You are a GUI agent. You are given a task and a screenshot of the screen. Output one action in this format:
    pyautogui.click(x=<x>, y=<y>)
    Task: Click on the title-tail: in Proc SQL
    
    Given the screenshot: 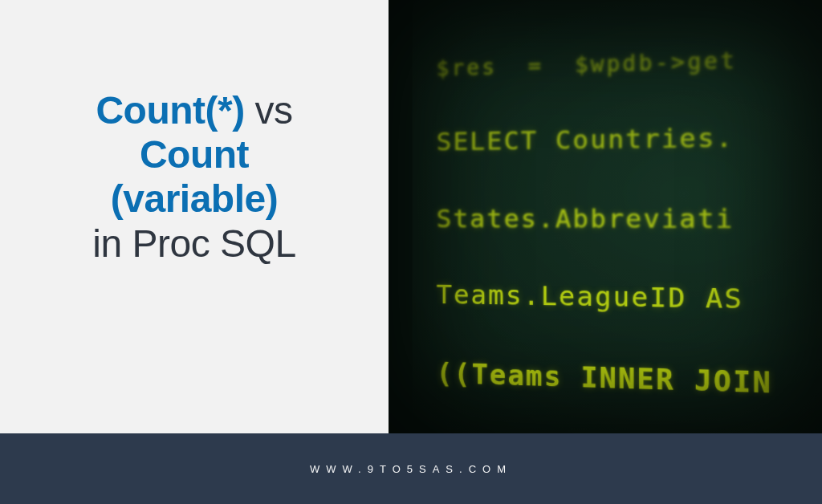 What is the action you would take?
    pyautogui.click(x=194, y=244)
    